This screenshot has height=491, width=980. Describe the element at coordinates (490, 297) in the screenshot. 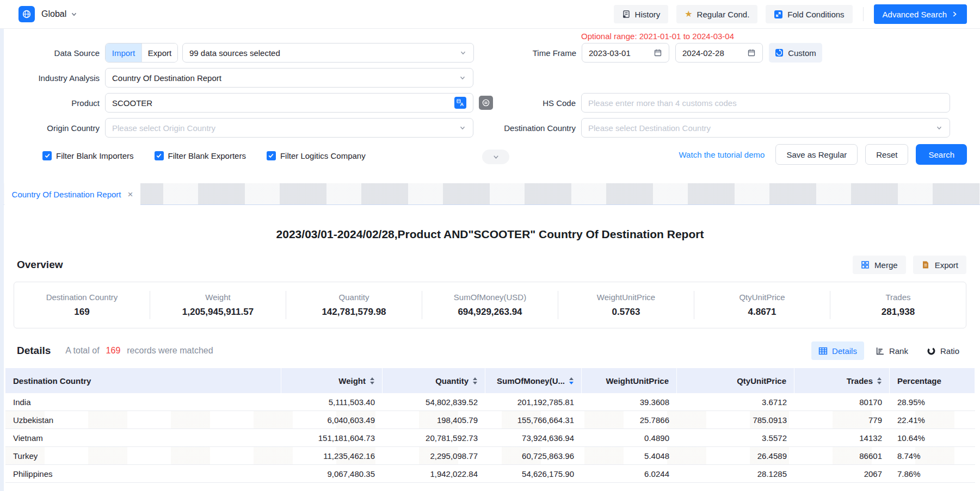

I see `stat-label: SumOfMoney(USD)` at that location.